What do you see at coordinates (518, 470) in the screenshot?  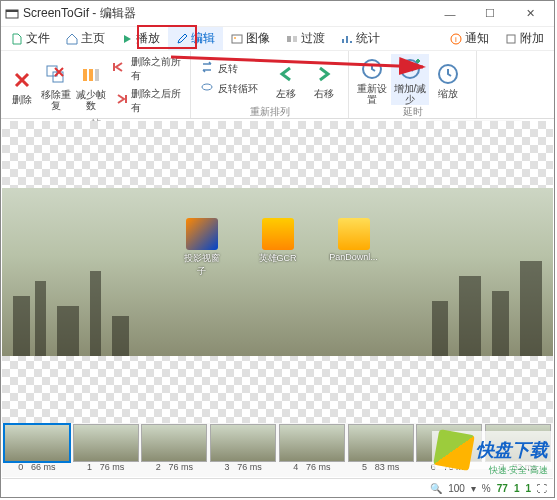 I see `watermark-sub: 快速·安全·高速` at bounding box center [518, 470].